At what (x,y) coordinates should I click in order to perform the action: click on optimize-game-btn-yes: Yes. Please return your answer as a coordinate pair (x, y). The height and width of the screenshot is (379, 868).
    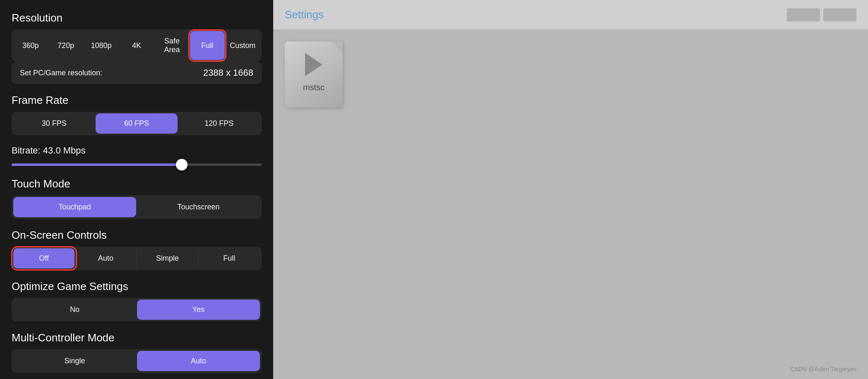
    Looking at the image, I should click on (199, 309).